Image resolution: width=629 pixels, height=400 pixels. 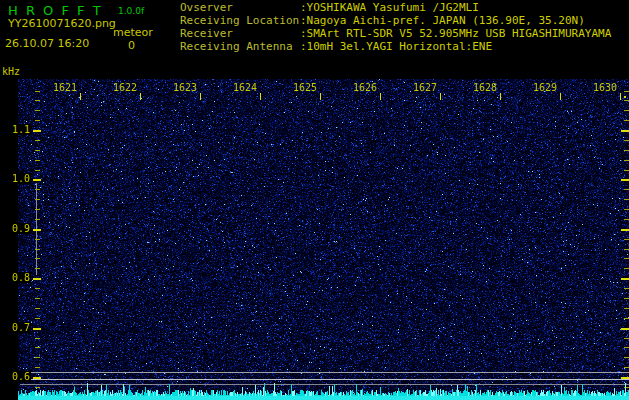 What do you see at coordinates (64, 88) in the screenshot?
I see `time-tick-label: 1621` at bounding box center [64, 88].